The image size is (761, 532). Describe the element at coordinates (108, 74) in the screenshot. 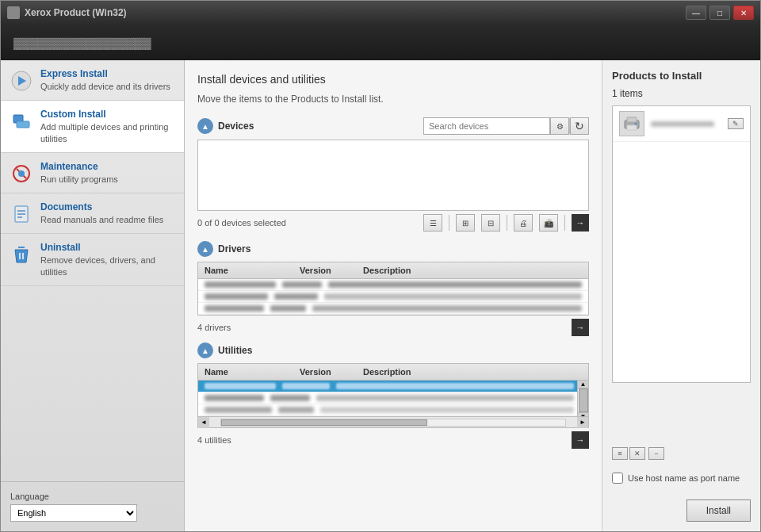

I see `express-install-title: Express Install` at that location.